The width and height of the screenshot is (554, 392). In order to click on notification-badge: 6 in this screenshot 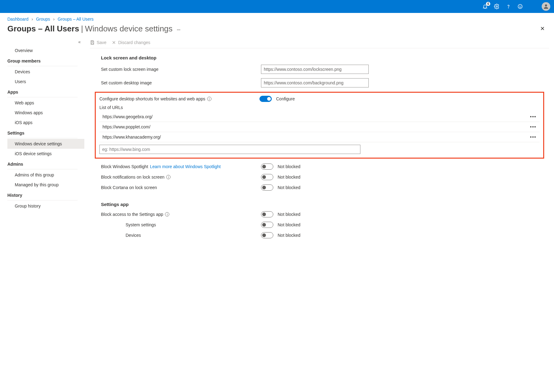, I will do `click(488, 4)`.